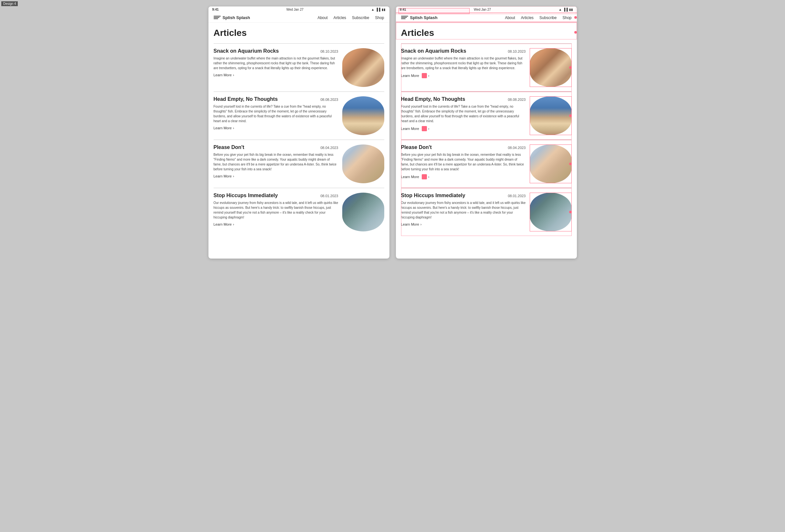 This screenshot has height=532, width=785. Describe the element at coordinates (463, 177) in the screenshot. I see `learn-more-3-right: Learn More ›` at that location.